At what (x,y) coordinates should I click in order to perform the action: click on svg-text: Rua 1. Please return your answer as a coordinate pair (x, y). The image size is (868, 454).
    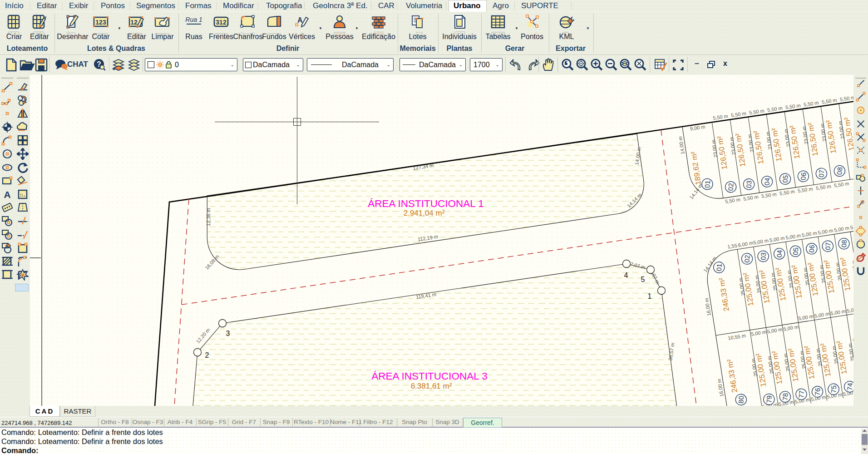
    Looking at the image, I should click on (193, 20).